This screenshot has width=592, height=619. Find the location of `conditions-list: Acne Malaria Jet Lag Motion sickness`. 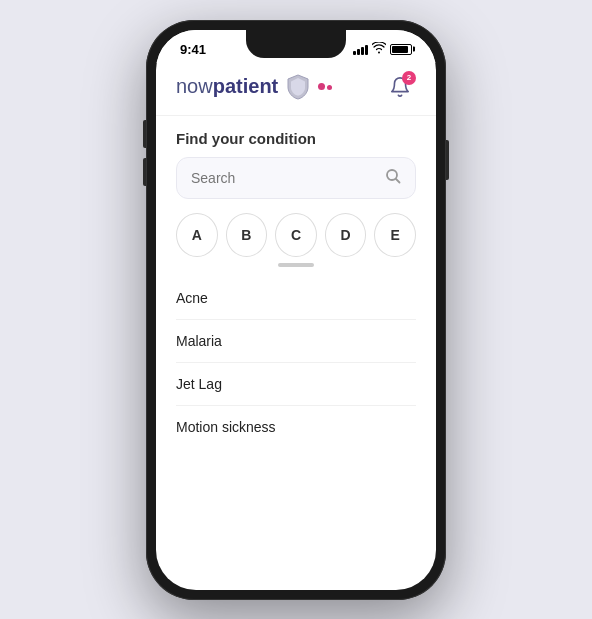

conditions-list: Acne Malaria Jet Lag Motion sickness is located at coordinates (296, 362).